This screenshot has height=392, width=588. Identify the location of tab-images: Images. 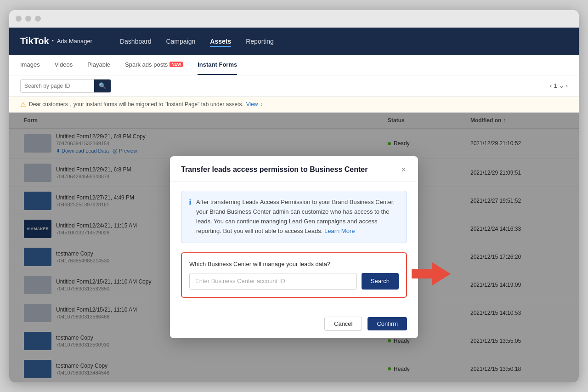
(30, 65).